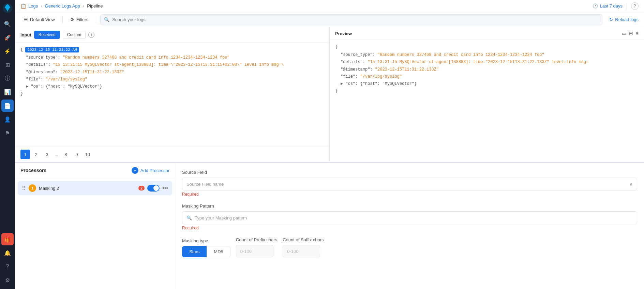 The image size is (644, 289). What do you see at coordinates (95, 226) in the screenshot?
I see `processors-panel: Processors + Add Processor ⠿ 1 Masking 2…` at bounding box center [95, 226].